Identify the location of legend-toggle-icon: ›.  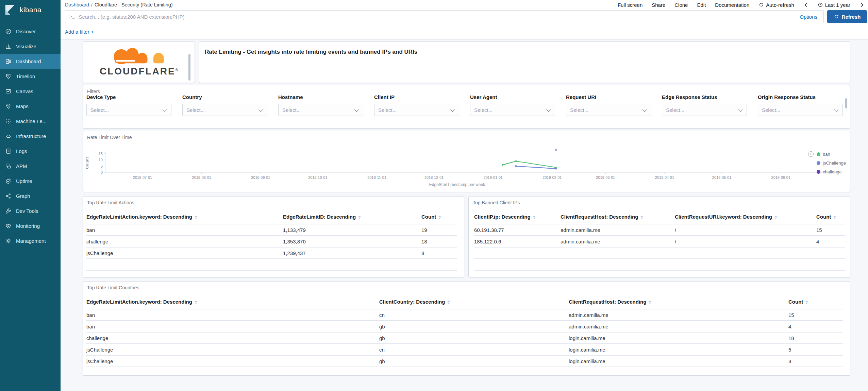
(811, 154).